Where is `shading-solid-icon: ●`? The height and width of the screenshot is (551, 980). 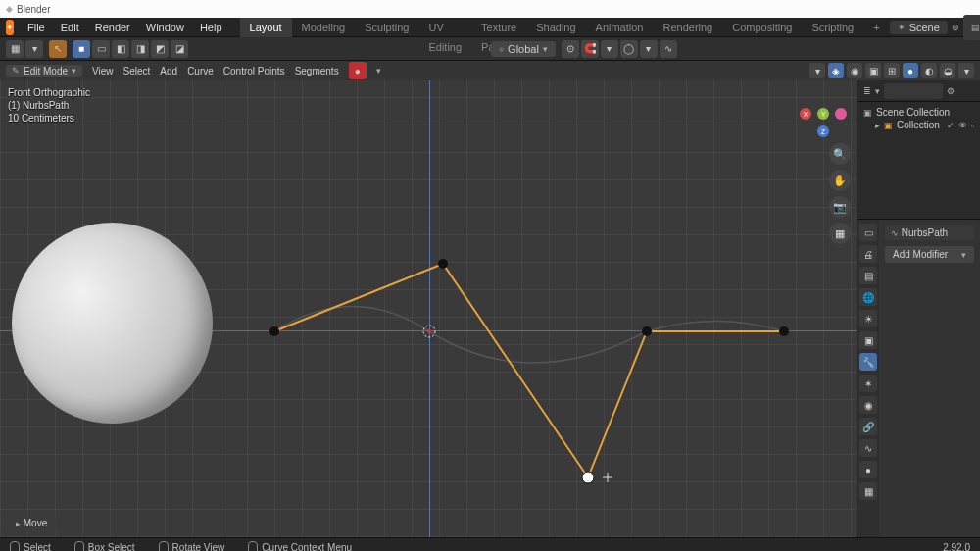 shading-solid-icon: ● is located at coordinates (910, 71).